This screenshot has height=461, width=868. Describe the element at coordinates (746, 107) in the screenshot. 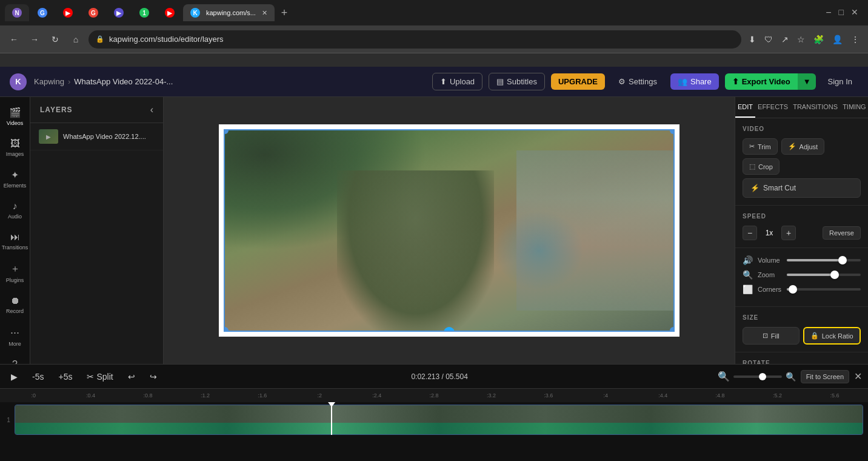

I see `tab-edit: EDIT` at that location.